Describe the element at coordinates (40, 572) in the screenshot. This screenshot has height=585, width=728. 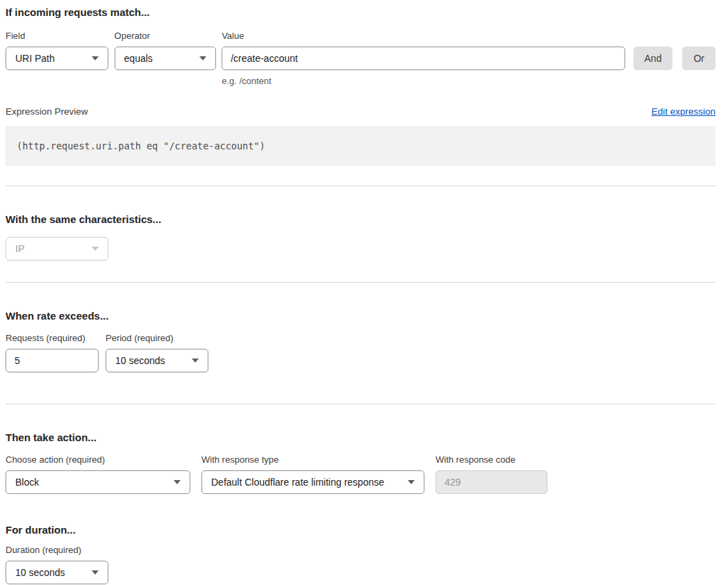
I see `duration-select-value: 10 seconds` at that location.